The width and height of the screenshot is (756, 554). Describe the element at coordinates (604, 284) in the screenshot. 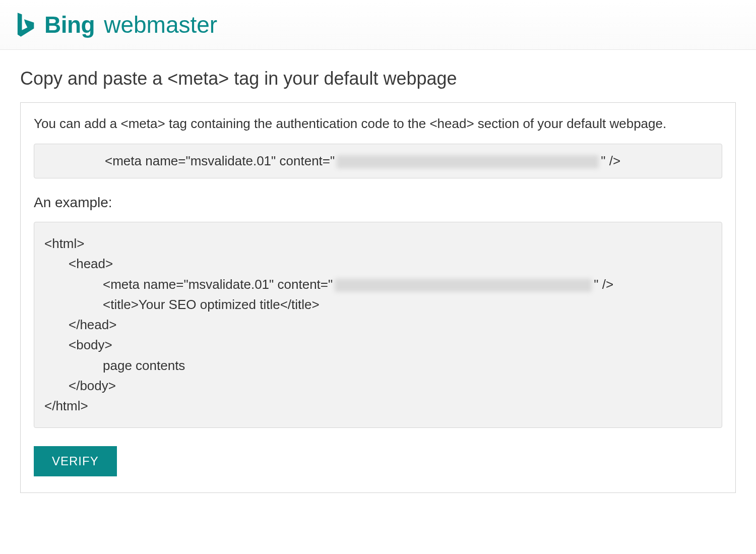

I see `example-meta-suffix: " />` at that location.